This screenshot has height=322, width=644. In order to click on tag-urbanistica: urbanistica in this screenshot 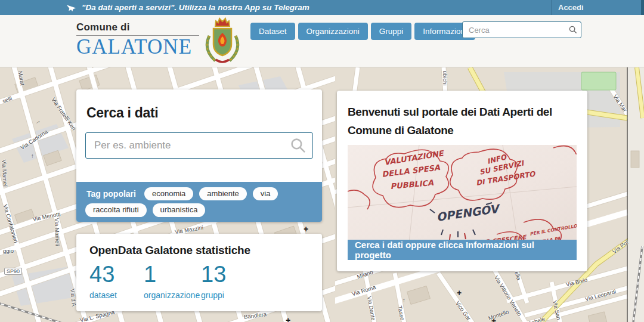, I will do `click(179, 210)`.